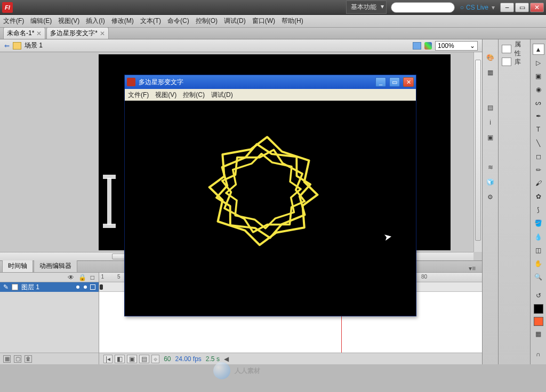 The image size is (546, 392). I want to click on onion-icon: ◧, so click(119, 359).